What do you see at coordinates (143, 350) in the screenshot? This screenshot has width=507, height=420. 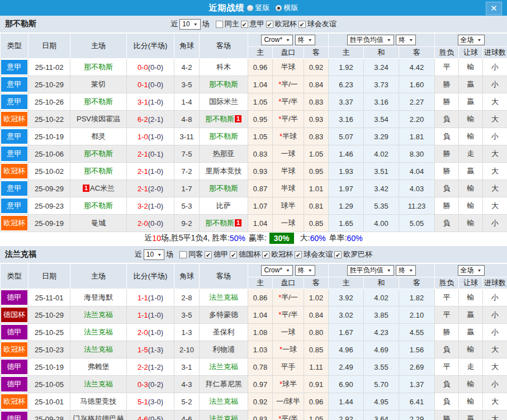 I see `full-score: 1-5` at bounding box center [143, 350].